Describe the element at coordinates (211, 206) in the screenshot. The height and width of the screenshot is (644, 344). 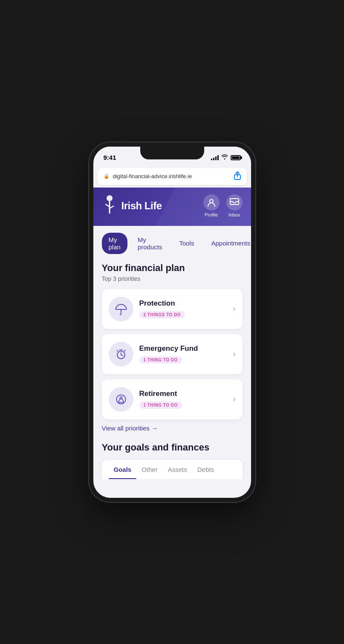
I see `profile-button: Profile` at that location.